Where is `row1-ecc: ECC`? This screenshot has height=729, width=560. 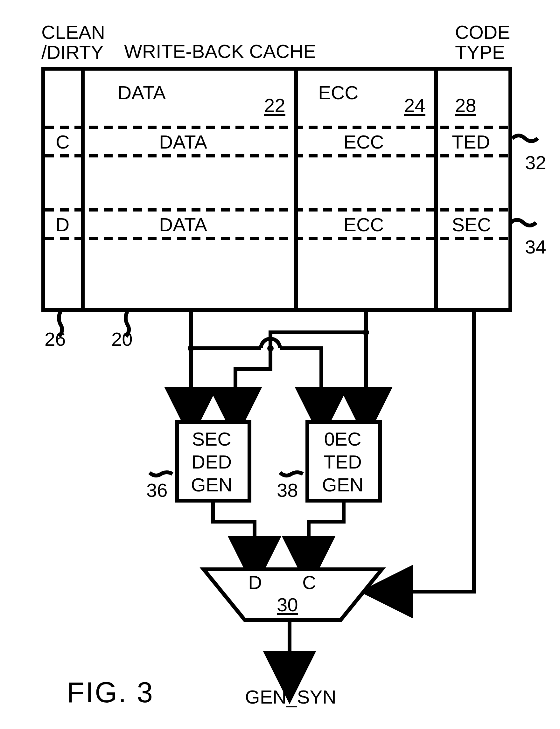 row1-ecc: ECC is located at coordinates (364, 142).